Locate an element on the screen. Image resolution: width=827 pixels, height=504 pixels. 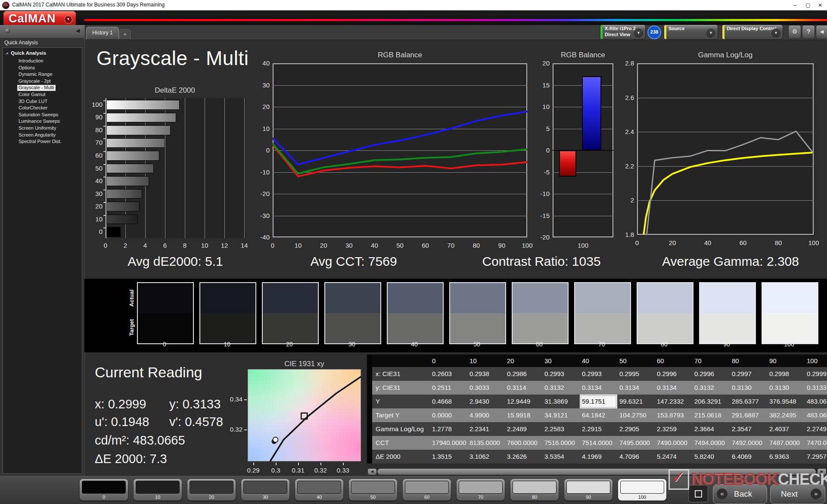
cell-GammaLogLog-30: 2.2583 is located at coordinates (561, 429).